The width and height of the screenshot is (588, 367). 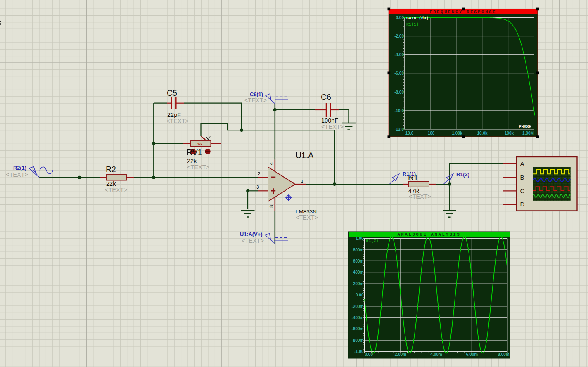 I want to click on svg-text: 400m, so click(x=358, y=272).